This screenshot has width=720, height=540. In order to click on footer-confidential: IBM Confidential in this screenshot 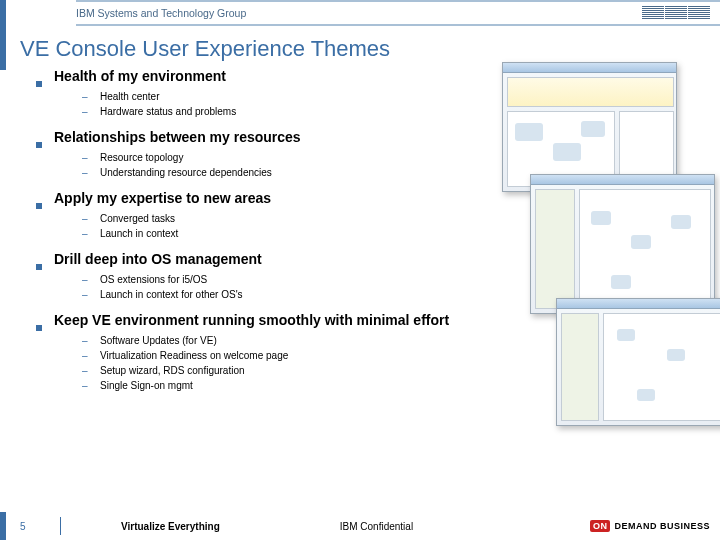, I will do `click(376, 526)`.